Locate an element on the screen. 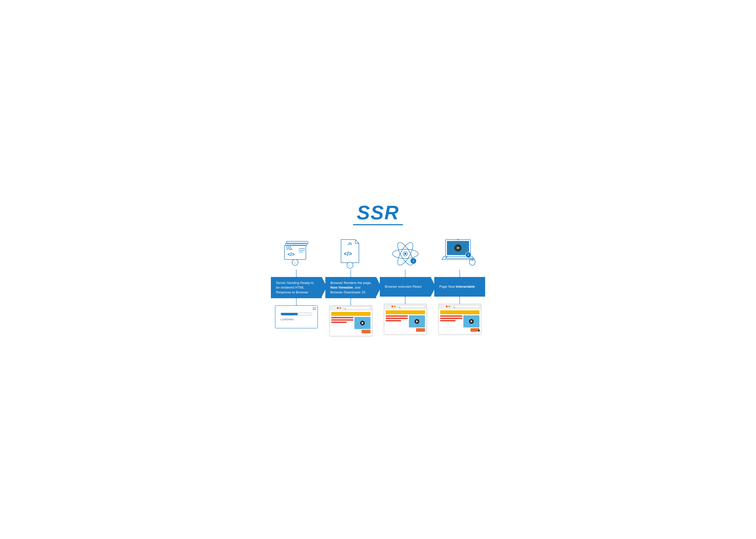 The image size is (756, 539). loading-bar is located at coordinates (296, 314).